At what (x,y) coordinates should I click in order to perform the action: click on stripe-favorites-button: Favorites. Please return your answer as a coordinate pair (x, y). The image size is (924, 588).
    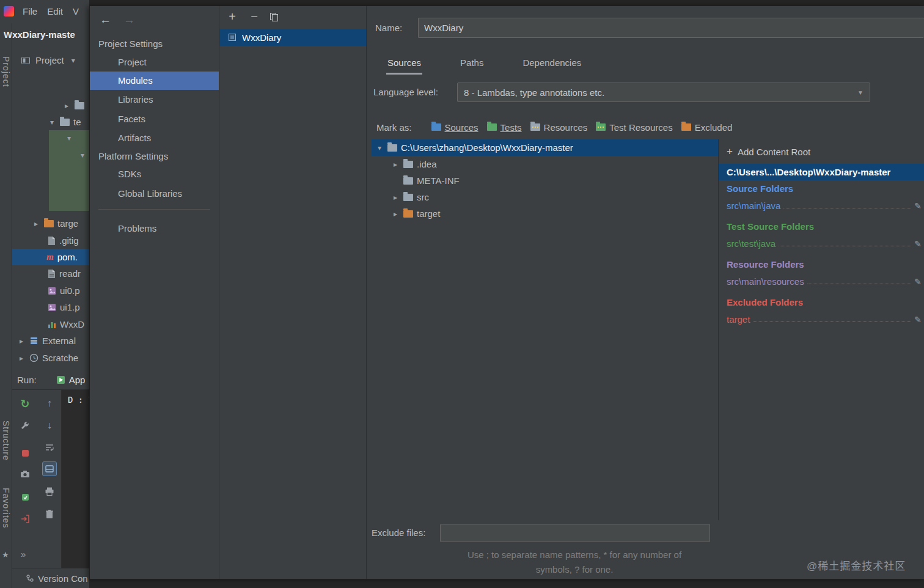
    Looking at the image, I should click on (6, 509).